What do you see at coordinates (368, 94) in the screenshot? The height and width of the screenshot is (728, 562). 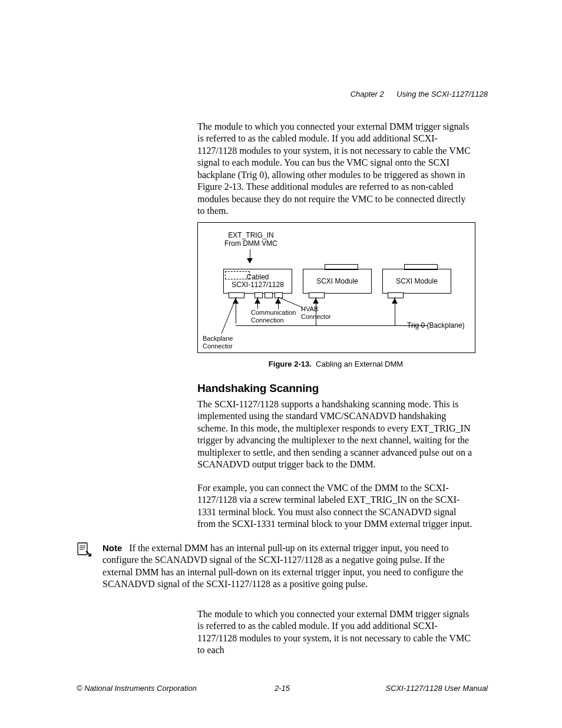 I see `chapter-number: Chapter 2` at bounding box center [368, 94].